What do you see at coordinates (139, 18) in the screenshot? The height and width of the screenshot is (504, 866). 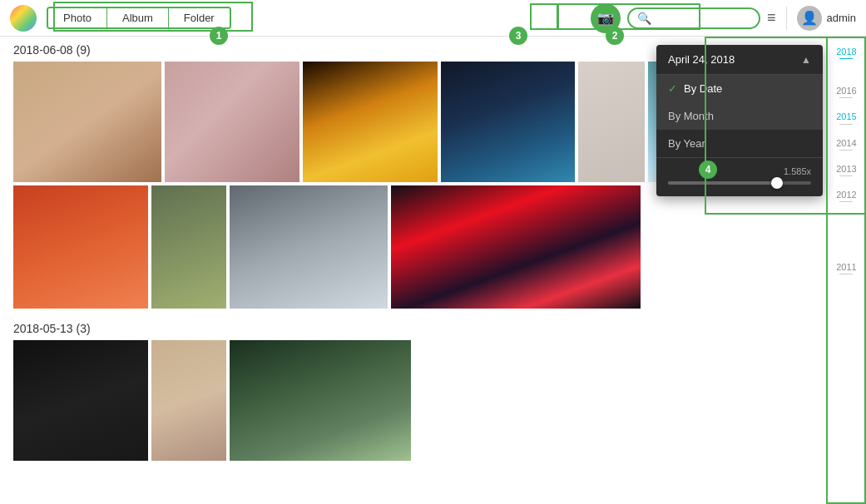 I see `nav-tabs: Photo Album Folder` at bounding box center [139, 18].